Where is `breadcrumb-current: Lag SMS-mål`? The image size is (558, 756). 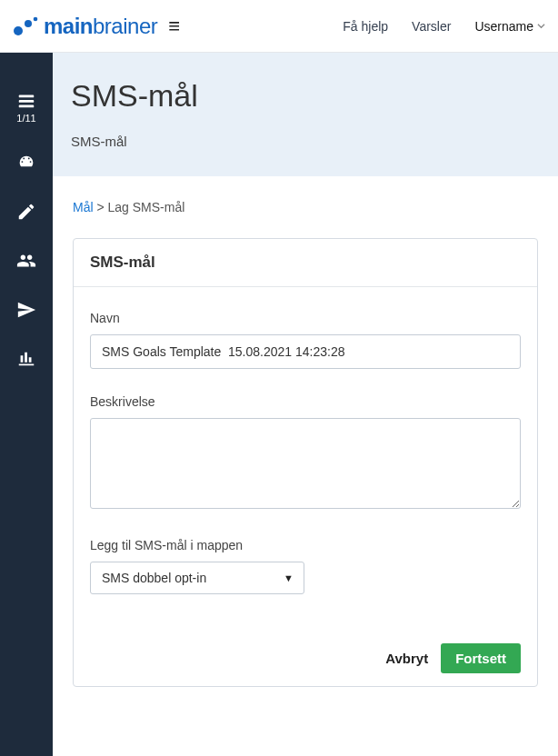 breadcrumb-current: Lag SMS-mål is located at coordinates (147, 207).